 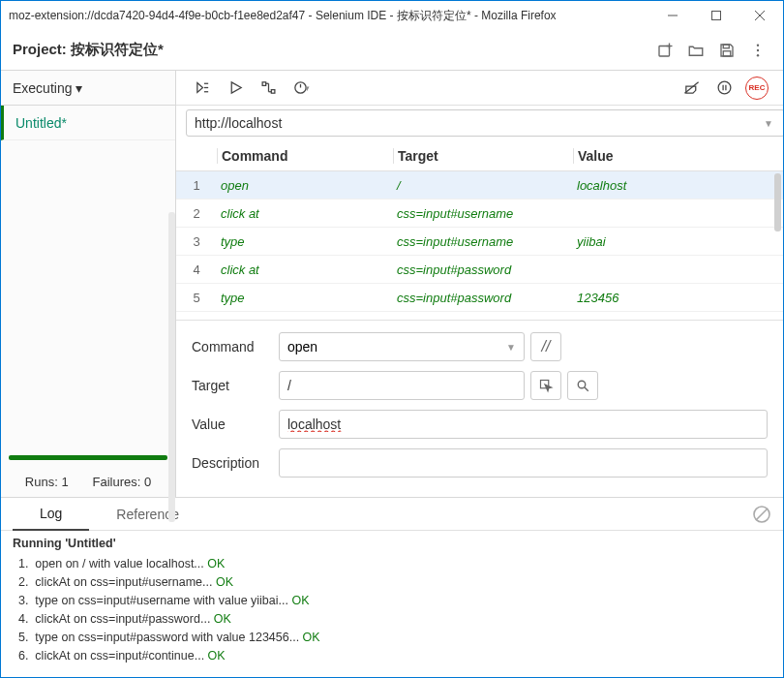 What do you see at coordinates (329, 15) in the screenshot?
I see `window-title: moz-extension://dcda7420-94d4-4f9e-b0cb-…` at bounding box center [329, 15].